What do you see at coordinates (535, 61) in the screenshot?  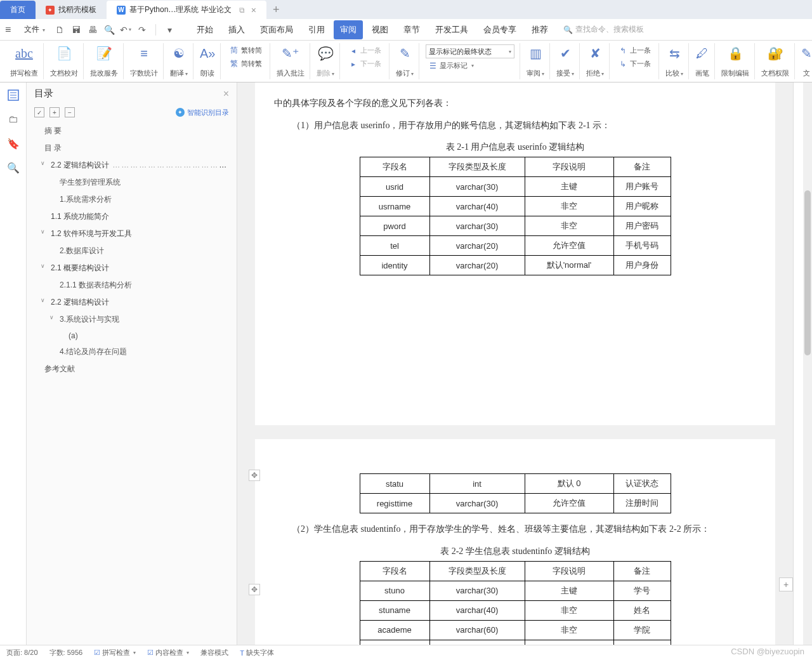 I see `grp-review-pane: ▥审阅▾` at bounding box center [535, 61].